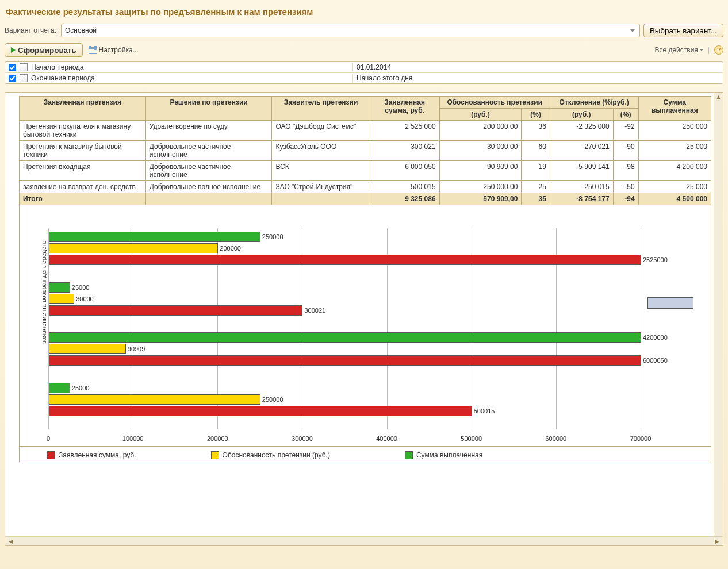 Image resolution: width=728 pixels, height=569 pixels. Describe the element at coordinates (87, 349) in the screenshot. I see `chart-bar: 90909` at that location.